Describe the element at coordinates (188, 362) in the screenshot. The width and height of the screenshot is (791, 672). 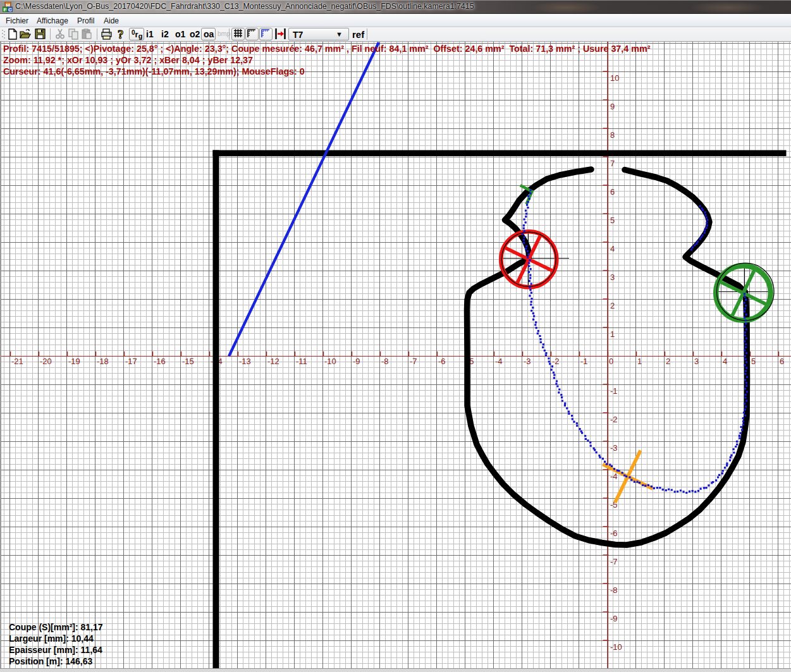
I see `svg-text: -15` at that location.